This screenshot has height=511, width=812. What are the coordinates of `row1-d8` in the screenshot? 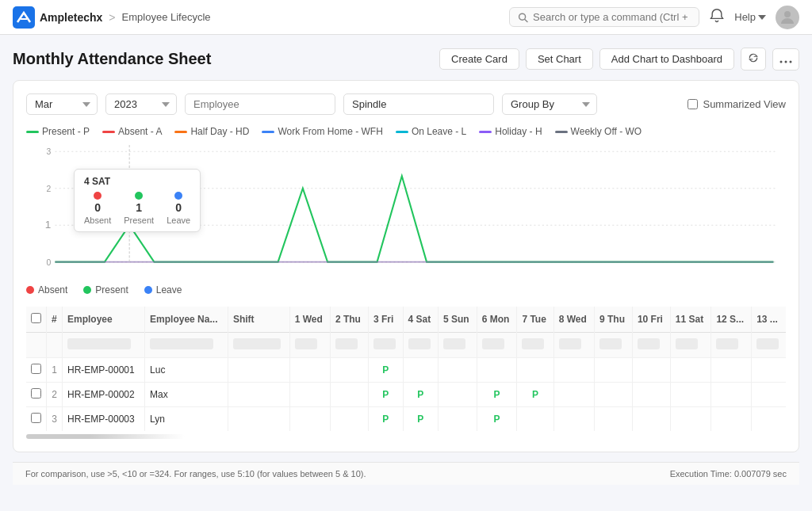 It's located at (574, 371).